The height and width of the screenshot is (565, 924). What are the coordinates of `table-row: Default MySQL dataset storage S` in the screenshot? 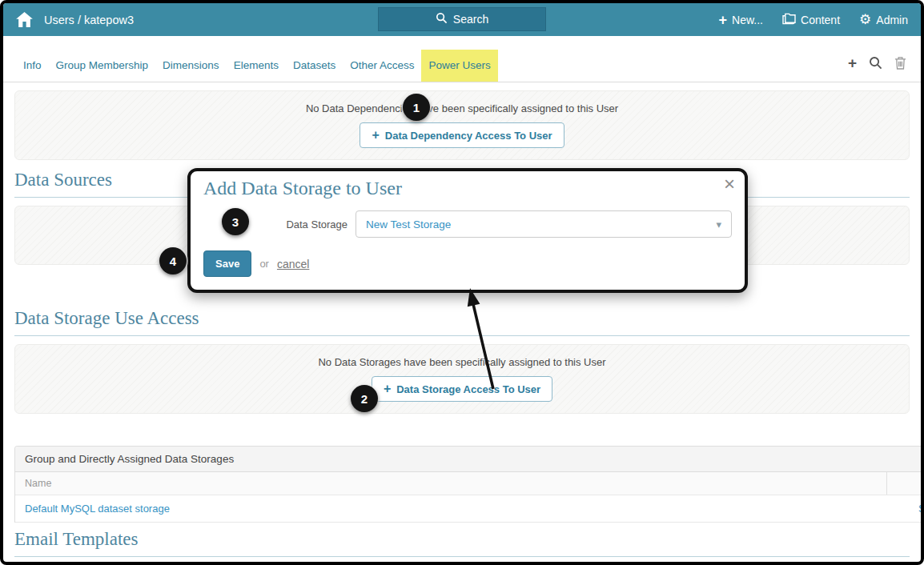 It's located at (469, 509).